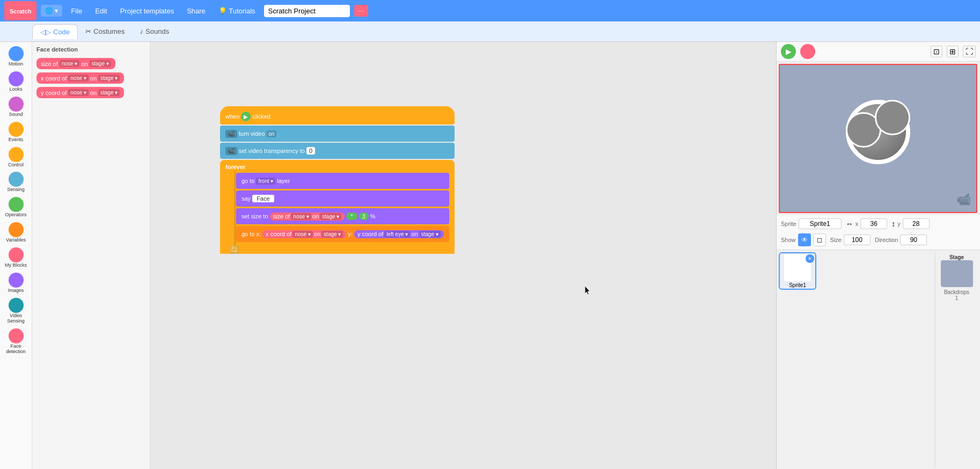 The width and height of the screenshot is (980, 469). I want to click on goto-front-layer-block: go to front ▾ layer, so click(342, 181).